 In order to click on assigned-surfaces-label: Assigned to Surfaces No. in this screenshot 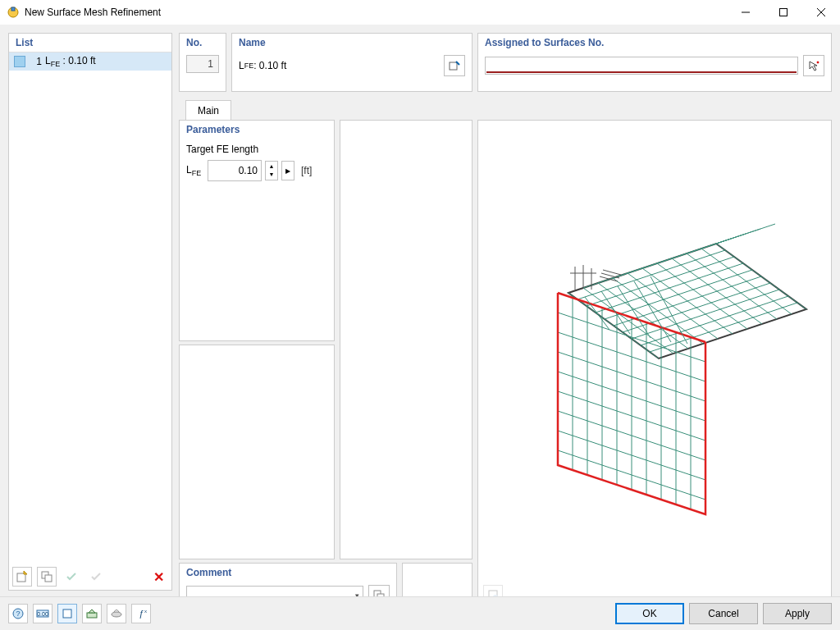, I will do `click(655, 43)`.